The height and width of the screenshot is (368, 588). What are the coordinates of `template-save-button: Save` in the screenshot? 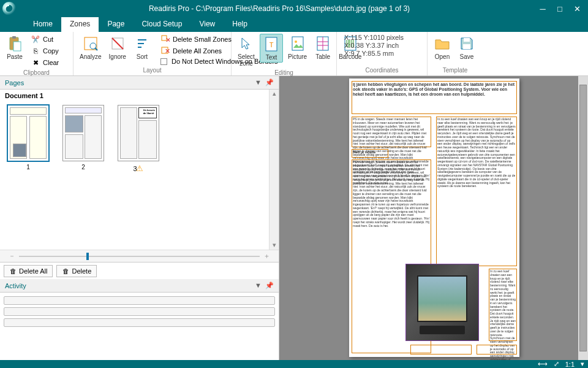 It's located at (467, 48).